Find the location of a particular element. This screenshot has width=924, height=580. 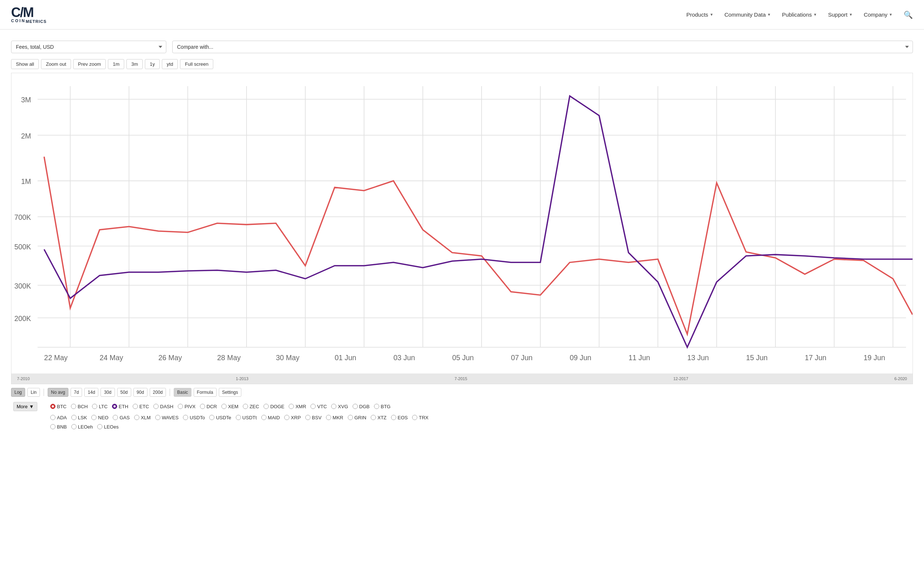

coin-xlm-label: XLM is located at coordinates (146, 418).